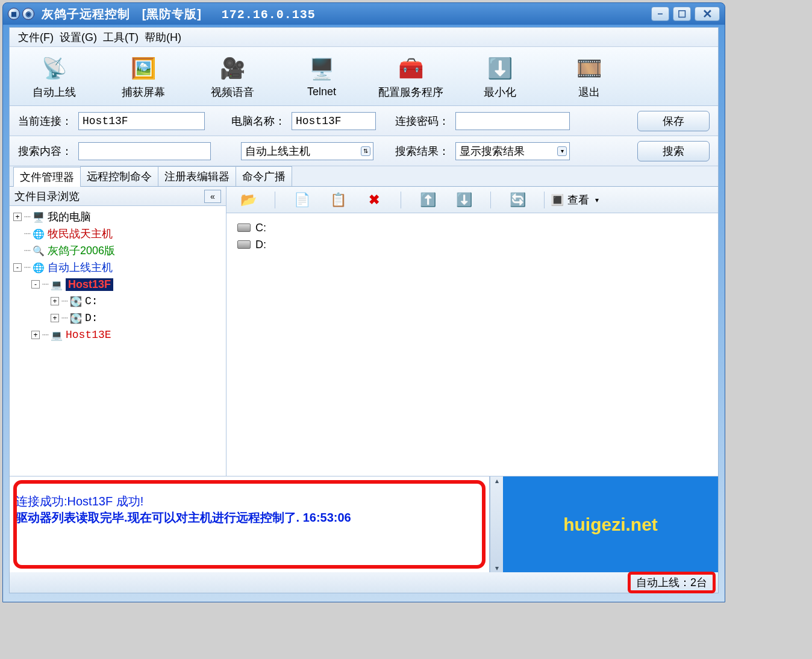 The width and height of the screenshot is (812, 659). Describe the element at coordinates (197, 176) in the screenshot. I see `tab-registry: 注册表编辑器` at that location.